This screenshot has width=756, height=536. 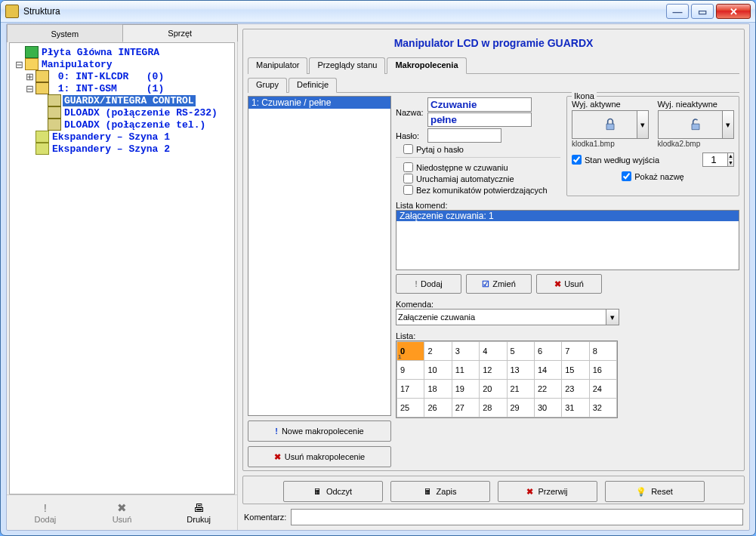 What do you see at coordinates (408, 190) in the screenshot?
I see `cb-noconfirm` at bounding box center [408, 190].